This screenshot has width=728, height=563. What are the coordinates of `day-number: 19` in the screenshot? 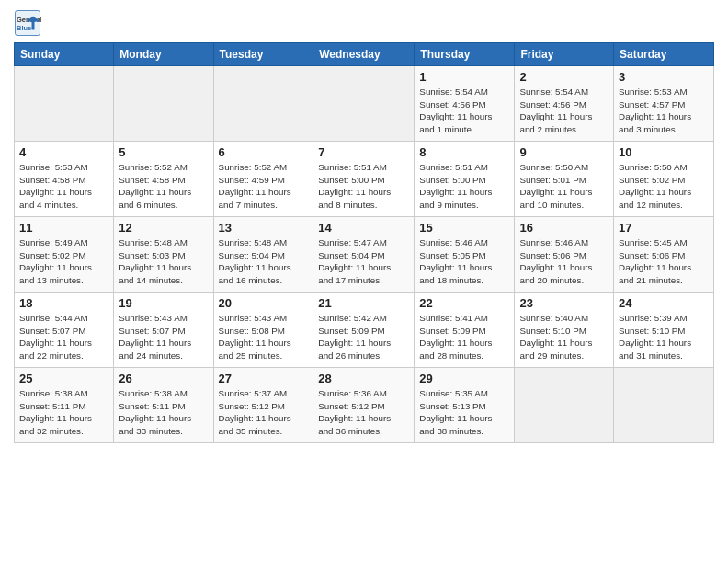 It's located at (164, 304).